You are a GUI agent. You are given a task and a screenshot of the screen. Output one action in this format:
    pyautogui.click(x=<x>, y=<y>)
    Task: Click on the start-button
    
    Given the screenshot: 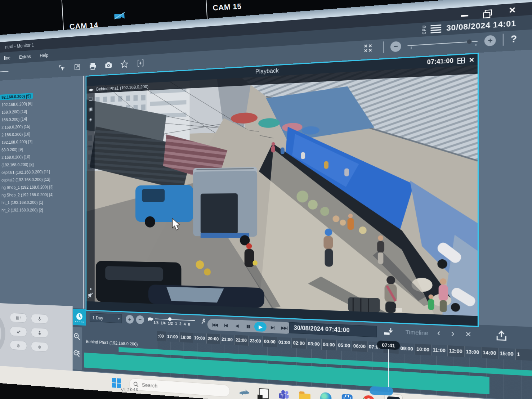 What is the action you would take?
    pyautogui.click(x=116, y=383)
    